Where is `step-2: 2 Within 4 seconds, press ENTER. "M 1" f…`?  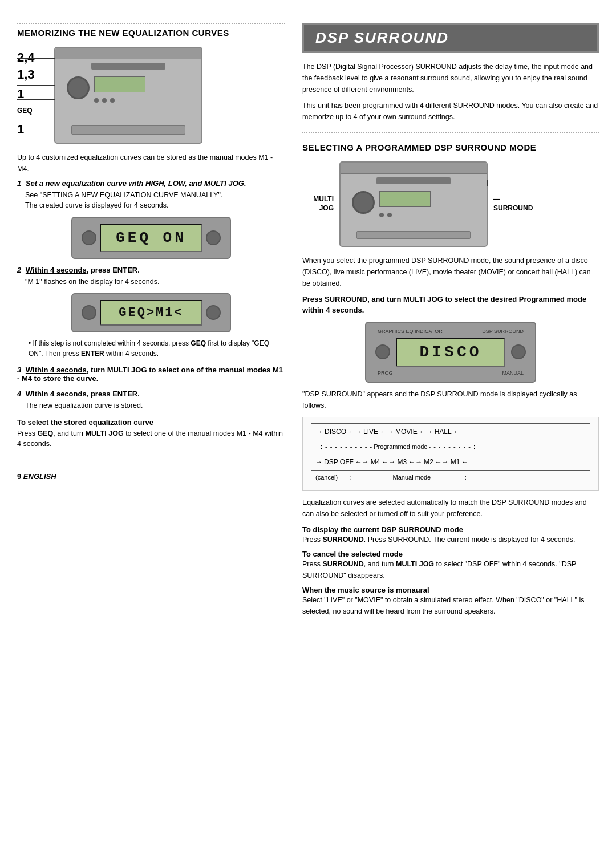 step-2: 2 Within 4 seconds, press ENTER. "M 1" f… is located at coordinates (151, 313).